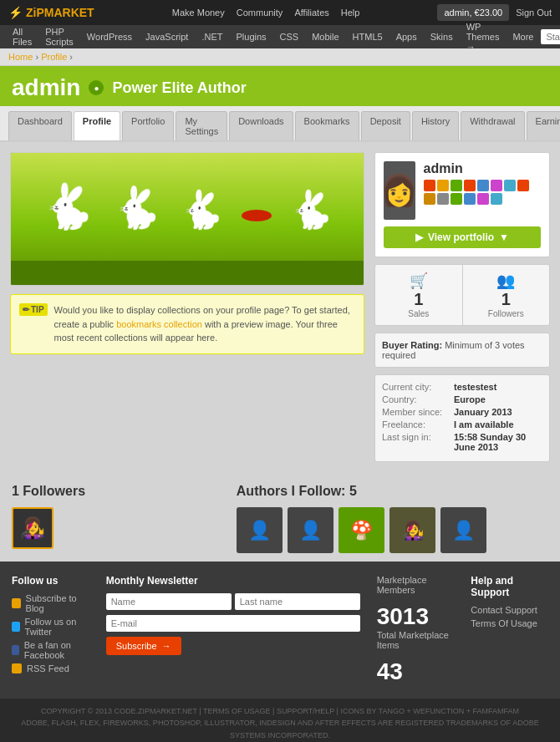 Image resolution: width=560 pixels, height=742 pixels. I want to click on nav-more: More, so click(523, 37).